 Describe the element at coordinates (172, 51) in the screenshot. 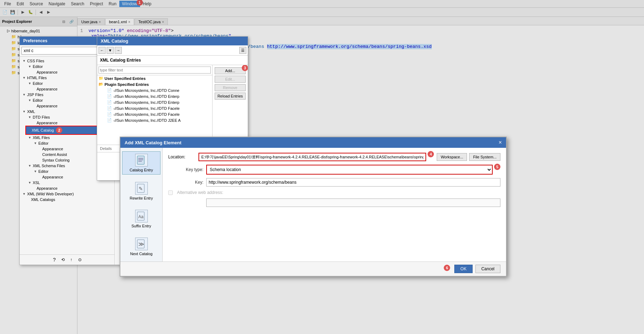

I see `xml-catalog-toolbar: ← ▼ → ☰` at that location.